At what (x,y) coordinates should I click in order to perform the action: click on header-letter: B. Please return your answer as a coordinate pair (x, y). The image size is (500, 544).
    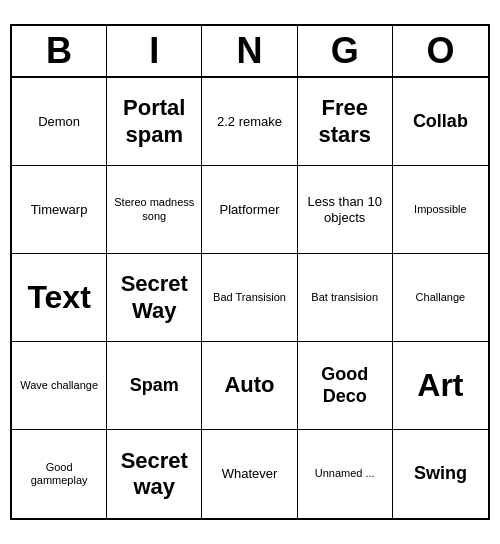
    Looking at the image, I should click on (60, 51).